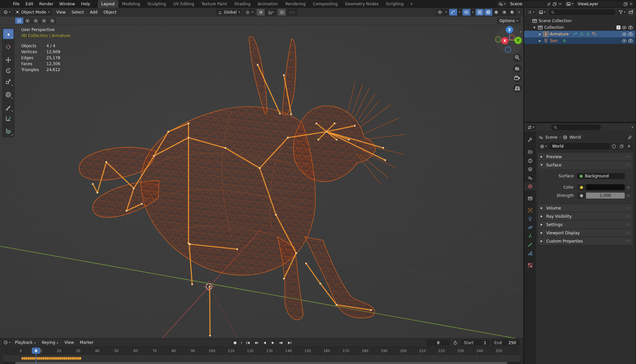  Describe the element at coordinates (453, 12) in the screenshot. I see `gizmos-toggle` at that location.